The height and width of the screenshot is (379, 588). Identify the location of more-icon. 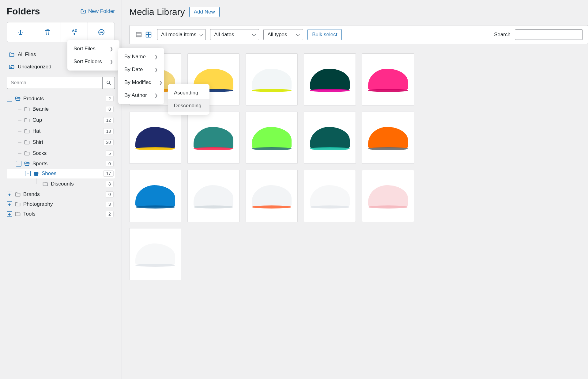
(101, 32).